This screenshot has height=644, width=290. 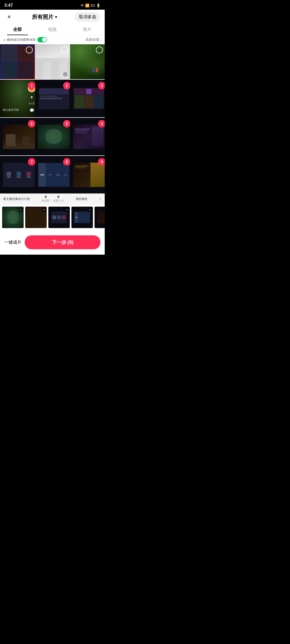 What do you see at coordinates (11, 110) in the screenshot?
I see `cave-text: 洞口直径73米` at bounding box center [11, 110].